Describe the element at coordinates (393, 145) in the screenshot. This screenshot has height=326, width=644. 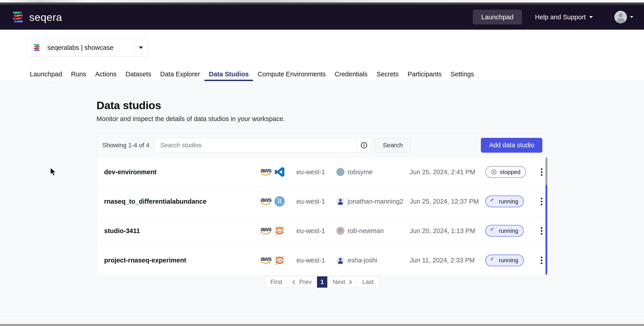
I see `search-button: Search` at that location.